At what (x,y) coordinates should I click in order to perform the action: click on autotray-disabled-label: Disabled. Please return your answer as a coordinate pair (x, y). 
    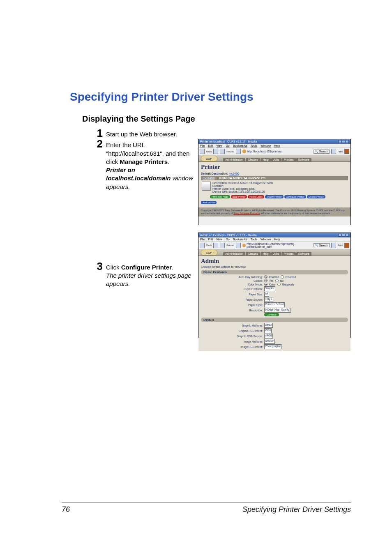
    Looking at the image, I should click on (291, 277).